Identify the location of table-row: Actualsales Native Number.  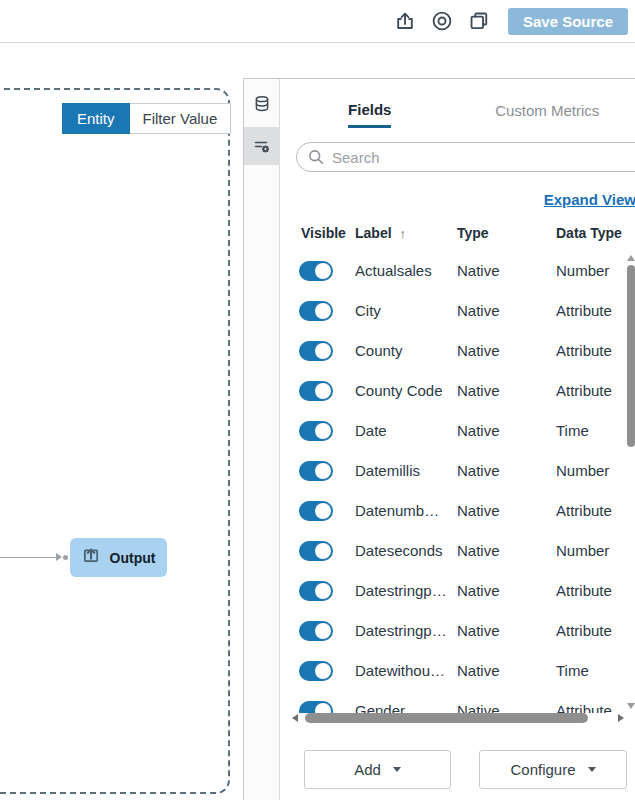
(458, 271).